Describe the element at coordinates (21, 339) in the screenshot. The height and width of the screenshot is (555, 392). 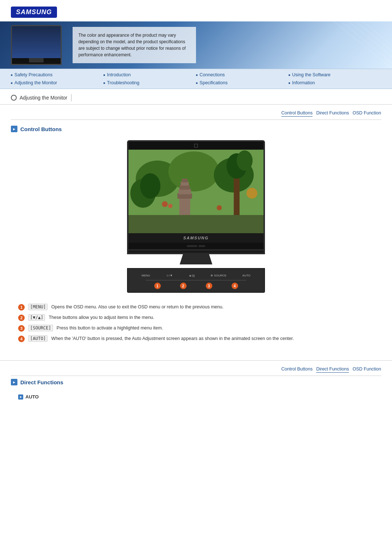
I see `btn-num-4: 4` at that location.